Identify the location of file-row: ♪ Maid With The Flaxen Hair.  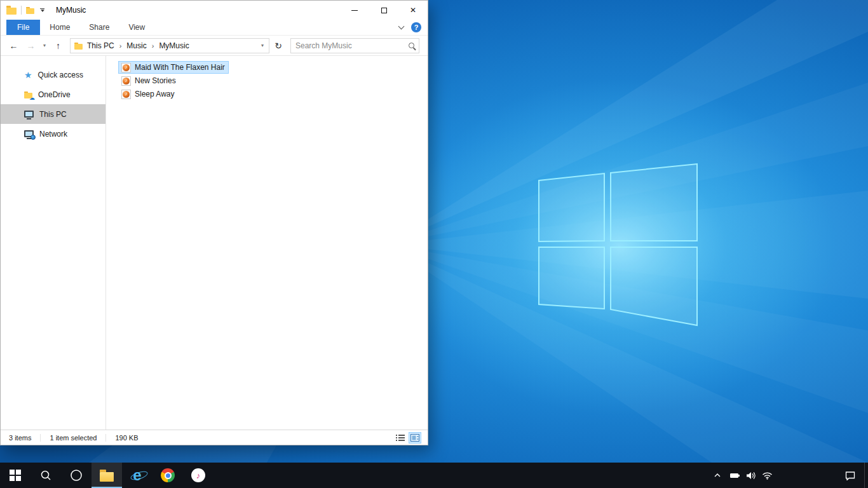
(173, 67).